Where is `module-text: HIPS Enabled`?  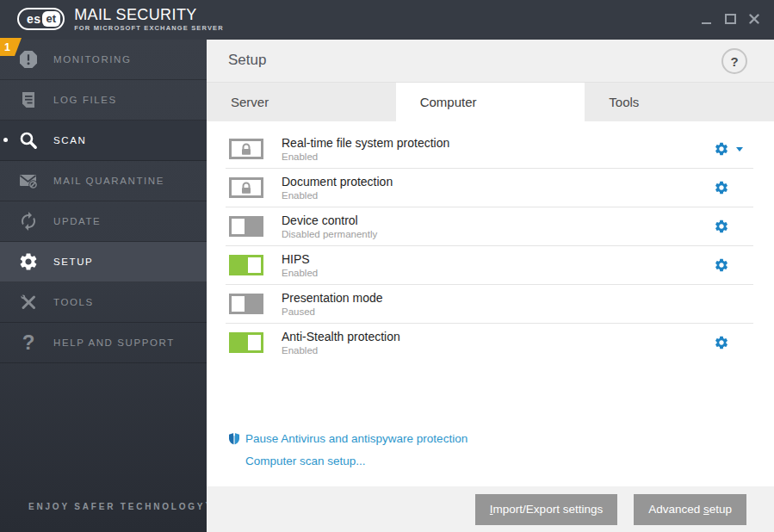 module-text: HIPS Enabled is located at coordinates (300, 265).